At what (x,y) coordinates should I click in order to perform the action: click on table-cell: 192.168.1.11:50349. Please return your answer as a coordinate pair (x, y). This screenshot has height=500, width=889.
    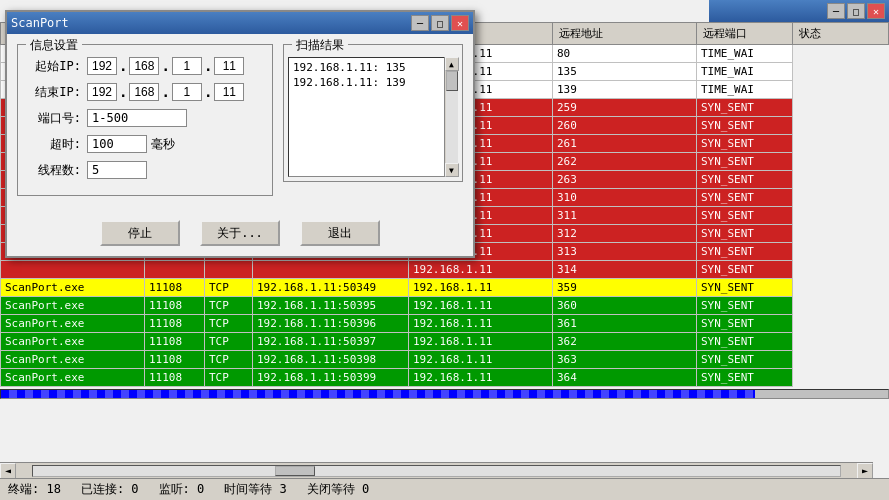
    Looking at the image, I should click on (331, 288).